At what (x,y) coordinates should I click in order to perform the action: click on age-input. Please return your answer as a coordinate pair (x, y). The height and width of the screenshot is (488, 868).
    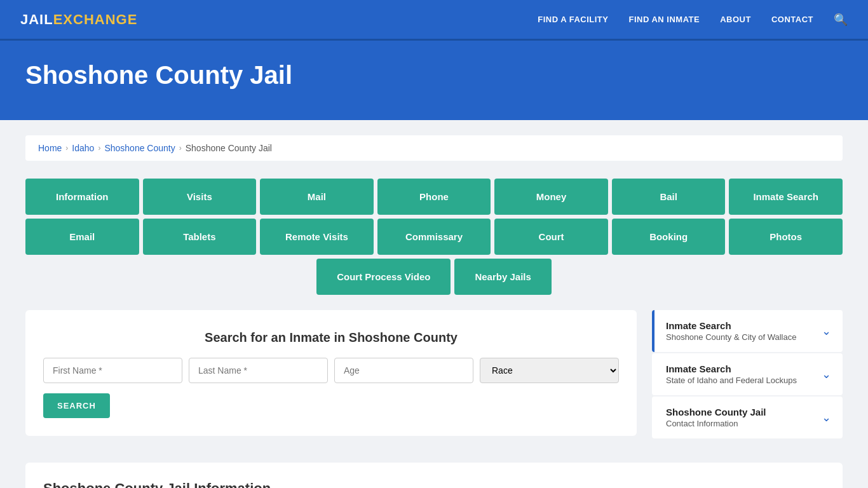
    Looking at the image, I should click on (404, 370).